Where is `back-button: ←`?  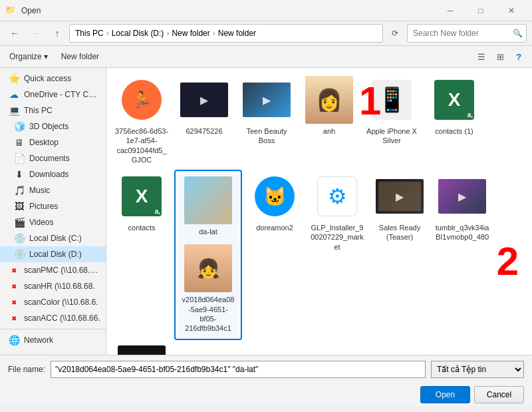
back-button: ← is located at coordinates (15, 33).